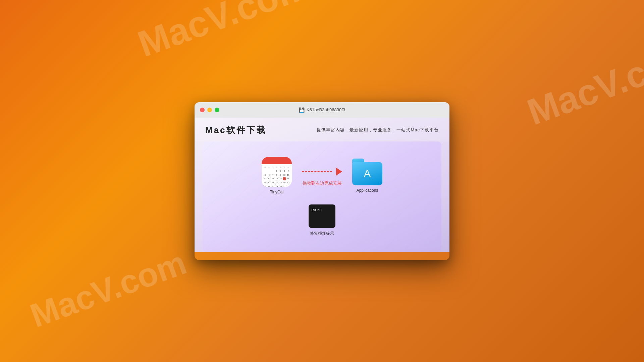 The image size is (644, 362). What do you see at coordinates (288, 175) in the screenshot?
I see `cal-day-11: 11` at bounding box center [288, 175].